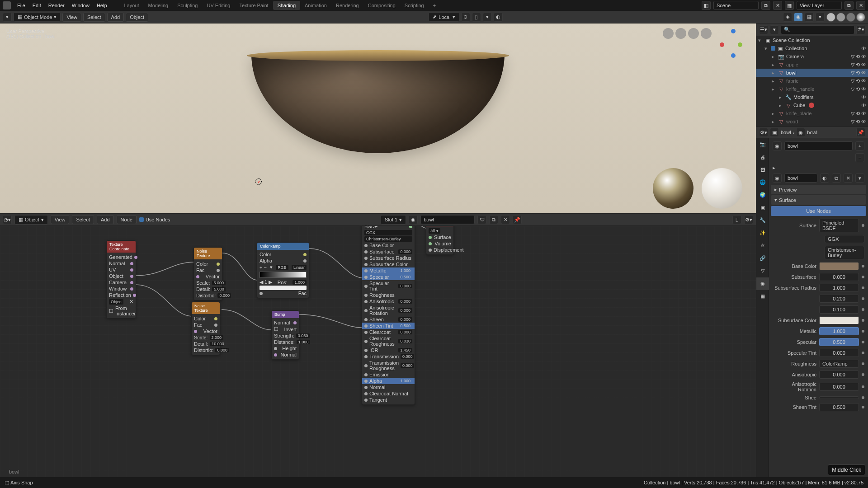 This screenshot has height=488, width=868. I want to click on tree-item-camera: ▸📷Camera▽⟲👁, so click(812, 56).